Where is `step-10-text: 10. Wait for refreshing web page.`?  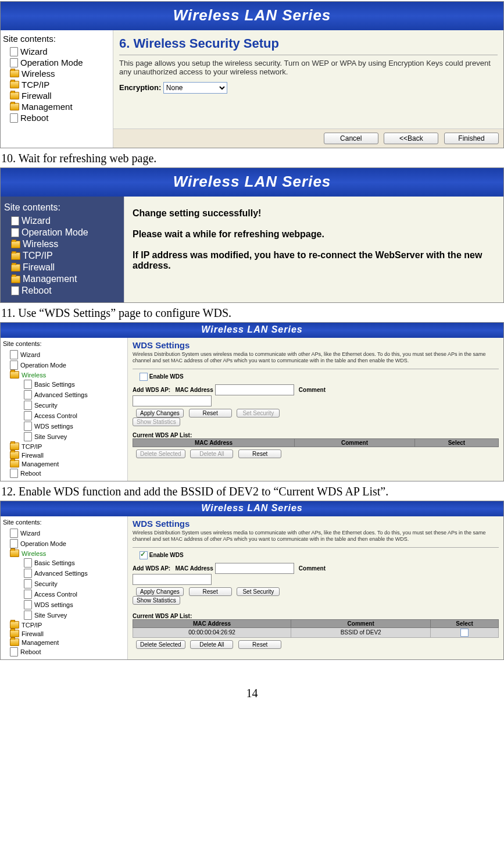 step-10-text: 10. Wait for refreshing web page. is located at coordinates (252, 158).